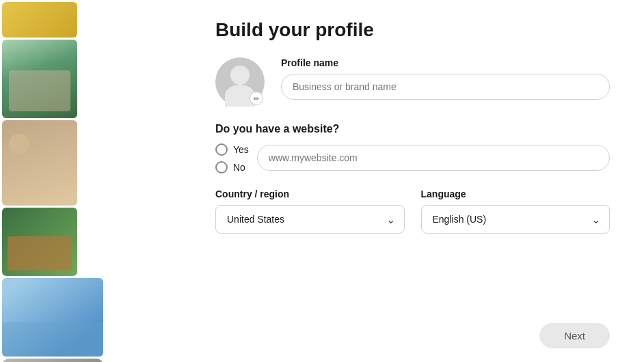 The image size is (644, 362). I want to click on language-group: Language English (US) English (UK) Spani…, so click(515, 211).